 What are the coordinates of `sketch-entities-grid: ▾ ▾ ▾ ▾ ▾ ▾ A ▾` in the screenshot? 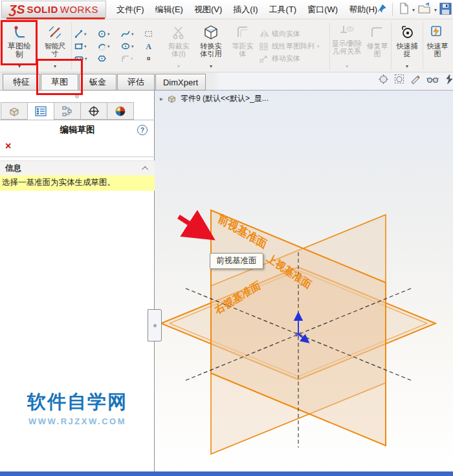 It's located at (118, 47).